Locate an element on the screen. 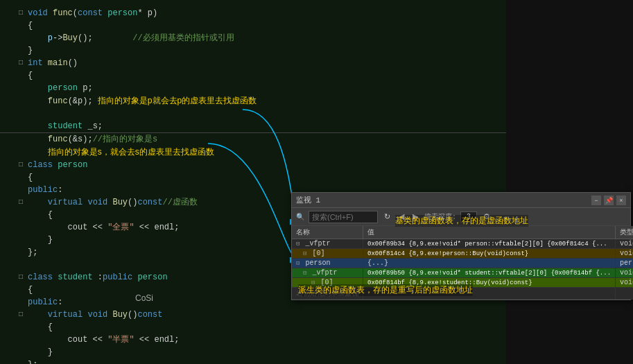  row-name-person: ⊟ person is located at coordinates (327, 263).